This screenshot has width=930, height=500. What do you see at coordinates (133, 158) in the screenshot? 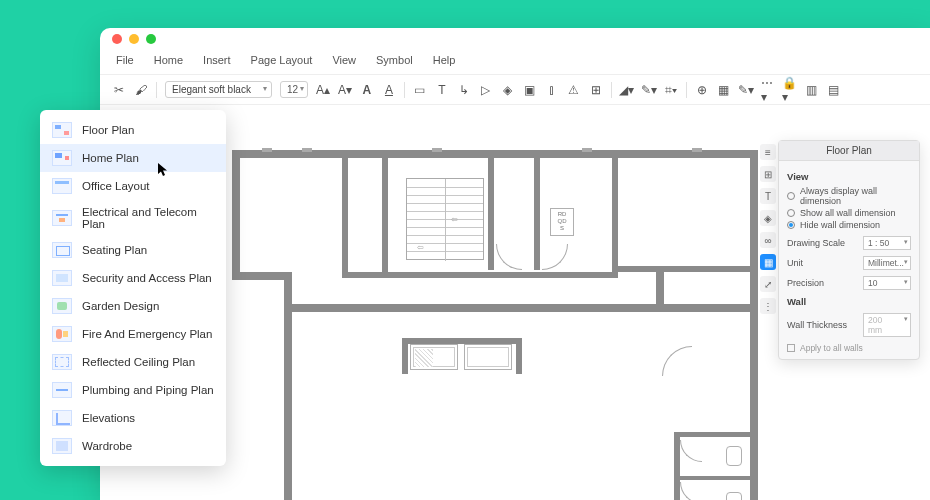
I see `template-item-home-plan: Home Plan` at bounding box center [133, 158].